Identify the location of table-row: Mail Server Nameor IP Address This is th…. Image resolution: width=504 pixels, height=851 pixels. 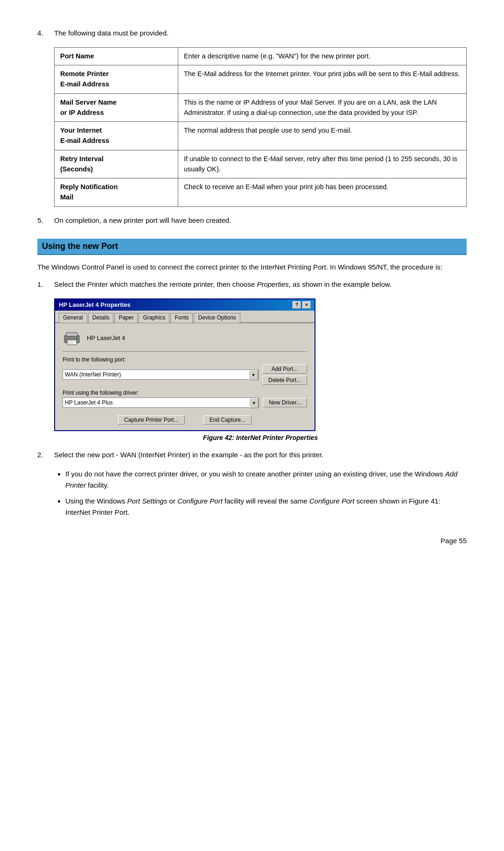
(260, 107).